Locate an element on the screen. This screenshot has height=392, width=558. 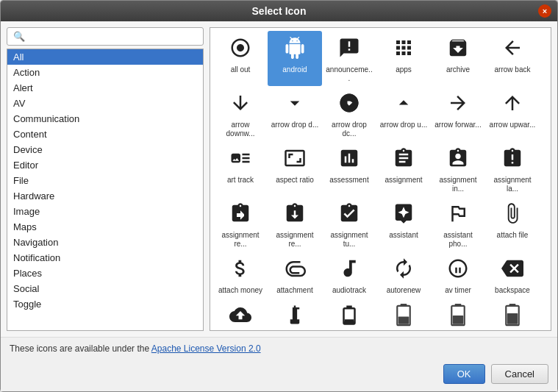
assessment-label: assessment is located at coordinates (348, 180).